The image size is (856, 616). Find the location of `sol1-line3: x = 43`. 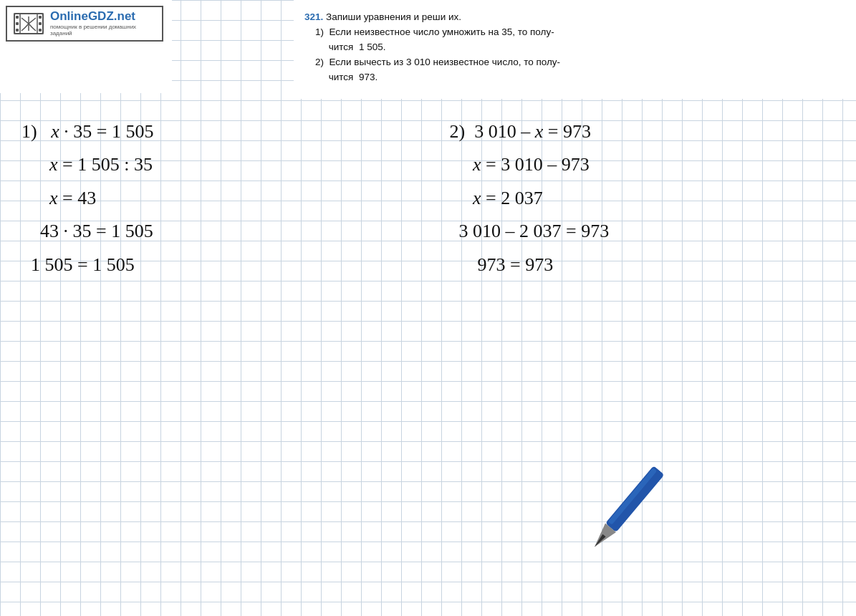

sol1-line3: x = 43 is located at coordinates (214, 198).